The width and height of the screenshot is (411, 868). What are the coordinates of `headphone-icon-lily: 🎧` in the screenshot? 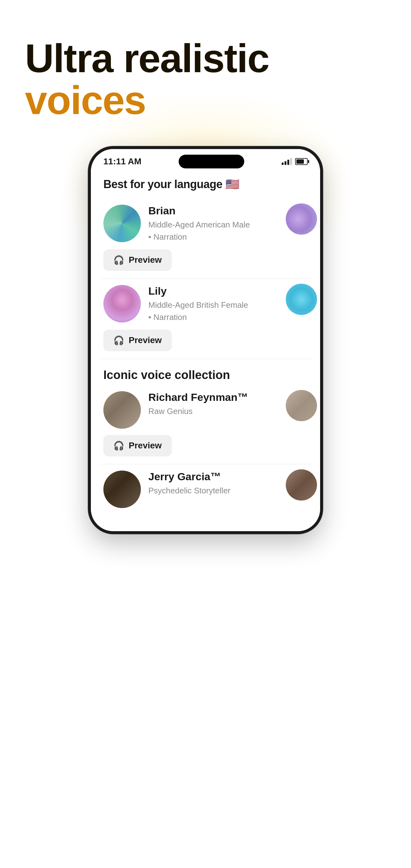 It's located at (119, 340).